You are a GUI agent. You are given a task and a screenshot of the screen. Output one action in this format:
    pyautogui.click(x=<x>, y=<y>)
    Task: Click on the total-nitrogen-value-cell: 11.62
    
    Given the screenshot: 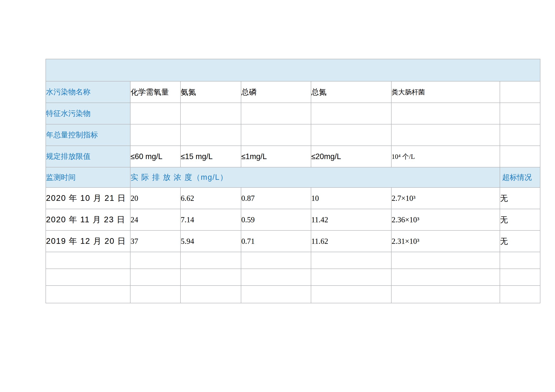 What is the action you would take?
    pyautogui.click(x=351, y=241)
    